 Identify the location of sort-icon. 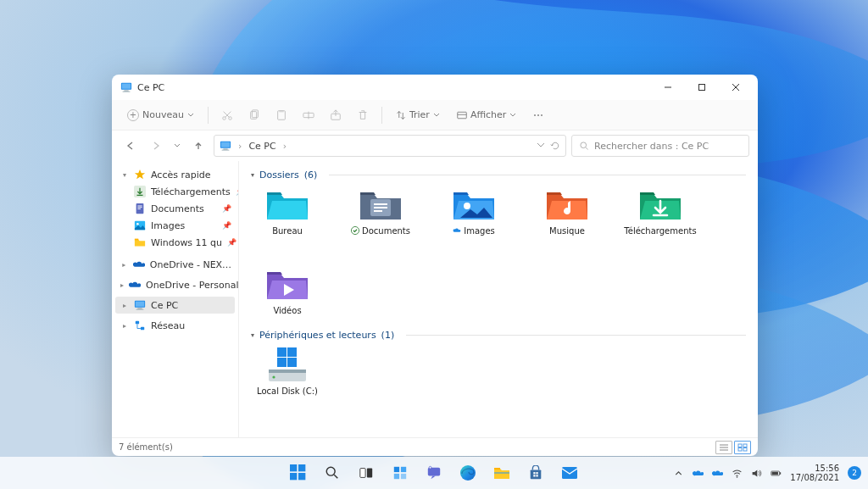
(401, 115).